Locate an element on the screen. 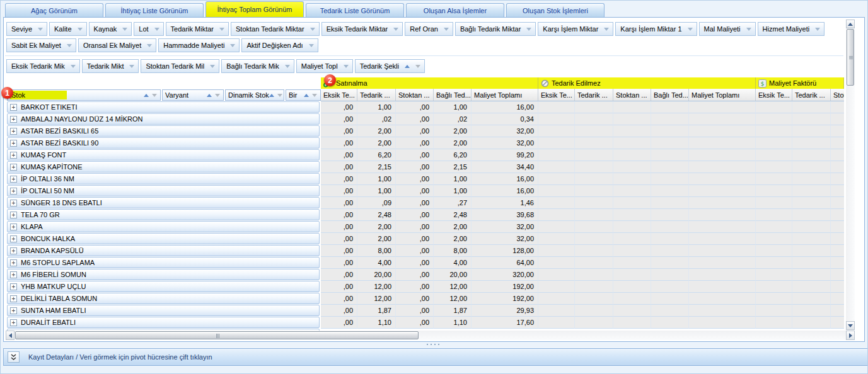 The image size is (868, 374). field-button-ba-l-tedarik-miktar: Bağlı Tedarik Miktar is located at coordinates (495, 29).